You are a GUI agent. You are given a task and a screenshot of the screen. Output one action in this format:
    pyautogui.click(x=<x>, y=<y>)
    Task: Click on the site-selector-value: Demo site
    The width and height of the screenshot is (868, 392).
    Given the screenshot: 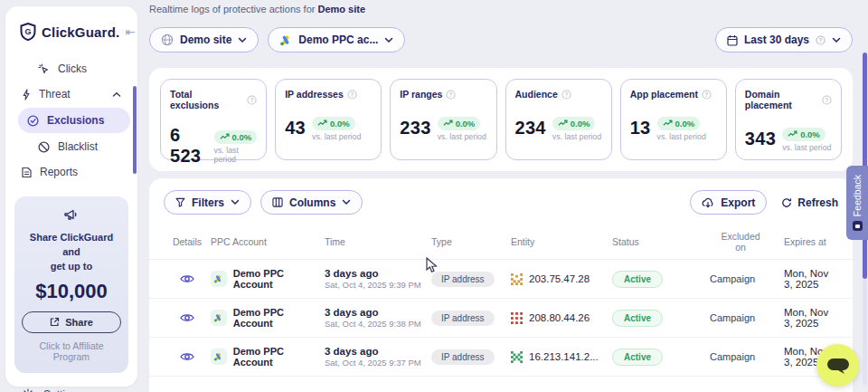 What is the action you would take?
    pyautogui.click(x=206, y=40)
    